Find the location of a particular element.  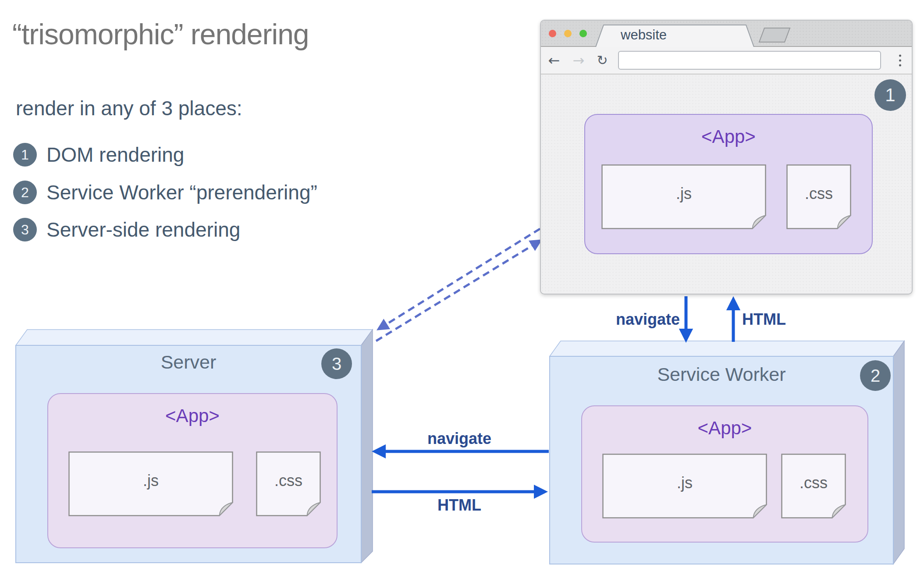

server-box-top-bevel is located at coordinates (194, 337).